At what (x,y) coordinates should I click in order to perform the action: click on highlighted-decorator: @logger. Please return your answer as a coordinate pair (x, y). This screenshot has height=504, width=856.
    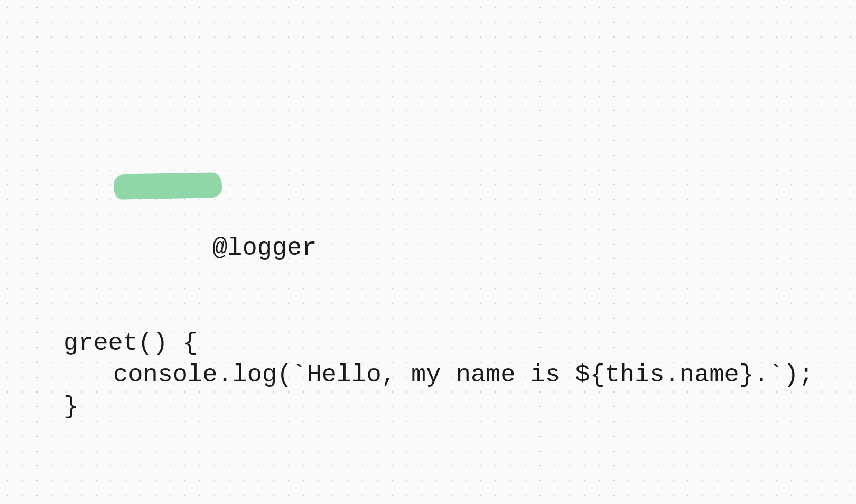
    Looking at the image, I should click on (220, 232).